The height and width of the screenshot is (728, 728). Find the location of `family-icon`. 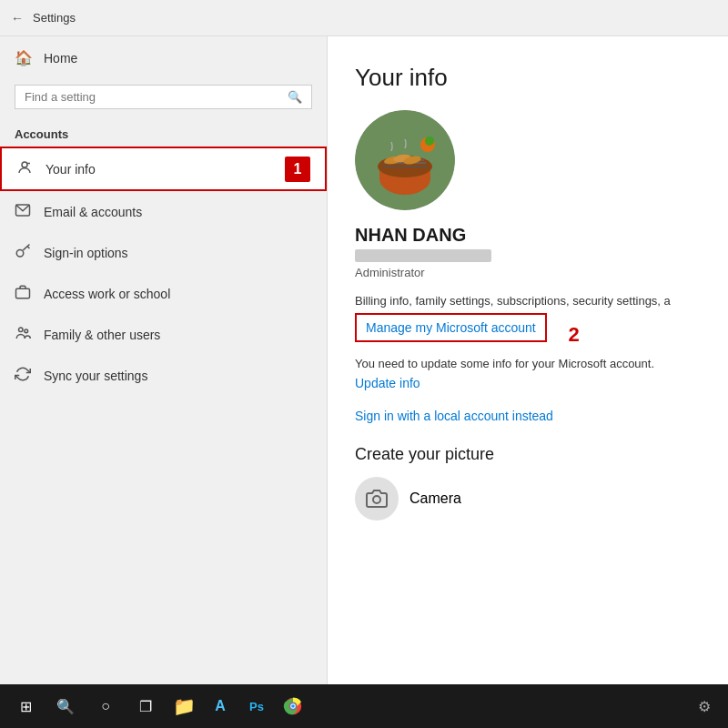

family-icon is located at coordinates (23, 335).